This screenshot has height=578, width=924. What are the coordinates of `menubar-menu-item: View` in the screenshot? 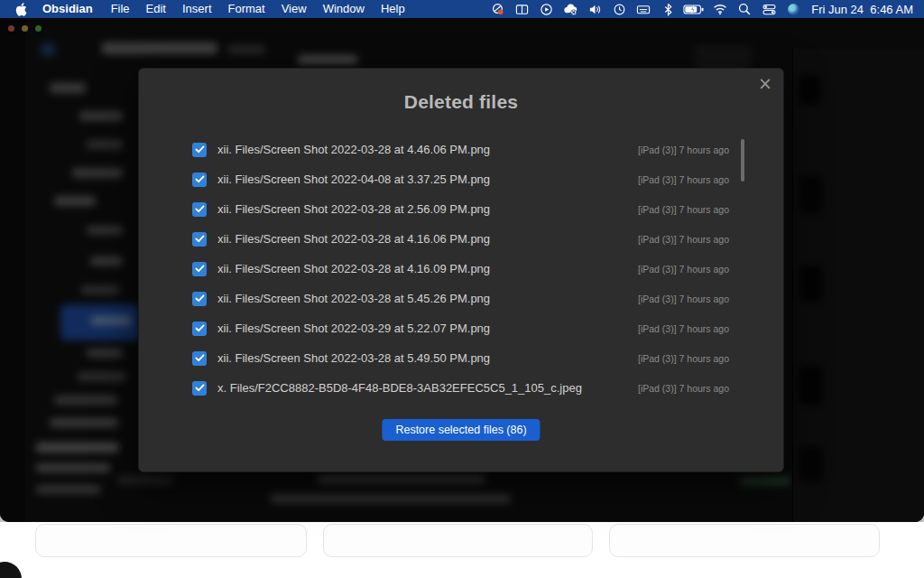 It's located at (294, 9).